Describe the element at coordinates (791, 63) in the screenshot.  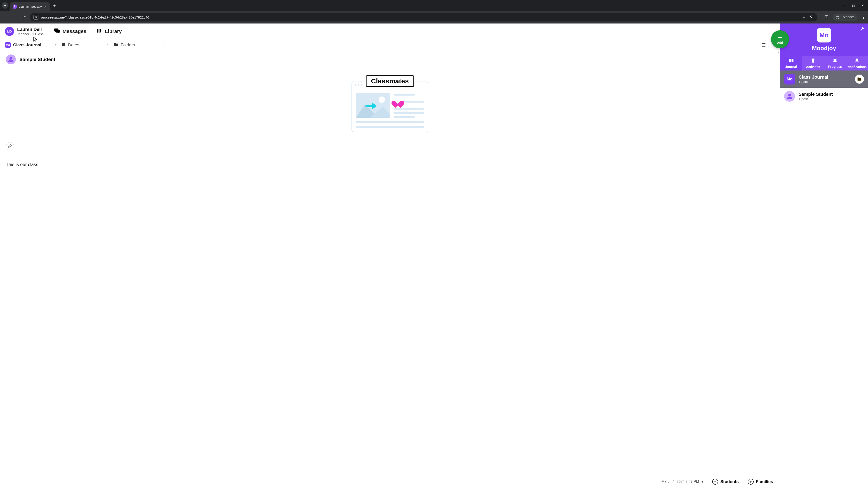
I see `tab-journal: Journal` at that location.